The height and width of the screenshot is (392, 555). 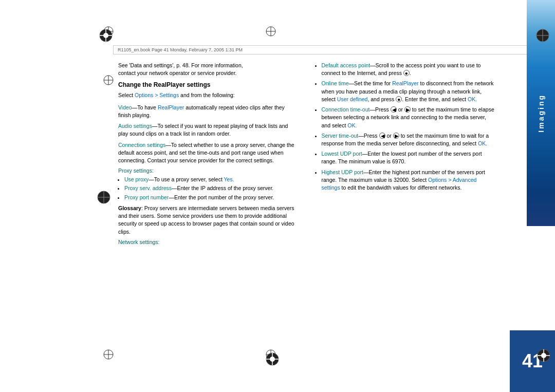 What do you see at coordinates (396, 136) in the screenshot?
I see `joystick-icon-6: ▶` at bounding box center [396, 136].